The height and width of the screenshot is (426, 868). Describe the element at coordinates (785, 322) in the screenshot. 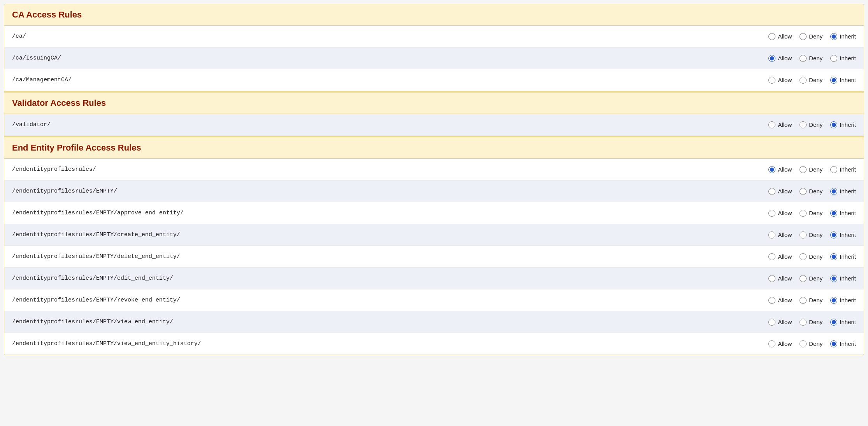

I see `radio-label-allow-endentityprofilesrules-empty-view: Allow` at that location.